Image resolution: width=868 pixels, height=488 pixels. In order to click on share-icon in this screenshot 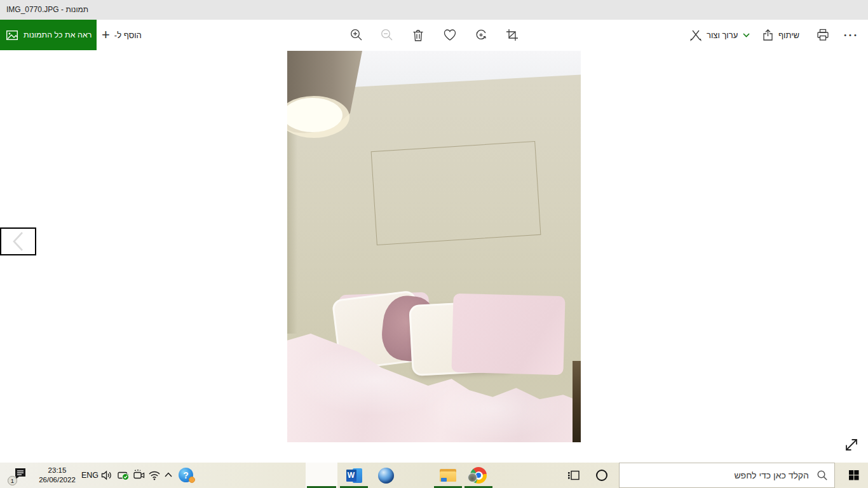, I will do `click(768, 35)`.